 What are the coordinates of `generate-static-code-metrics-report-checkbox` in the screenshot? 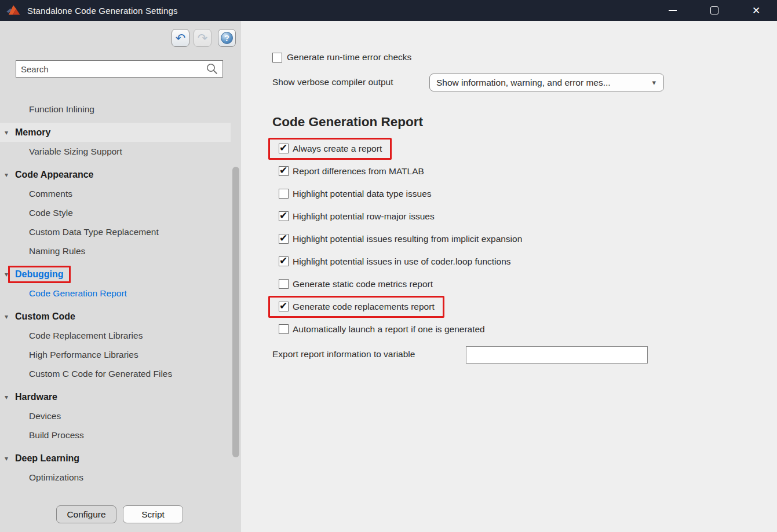 It's located at (284, 284).